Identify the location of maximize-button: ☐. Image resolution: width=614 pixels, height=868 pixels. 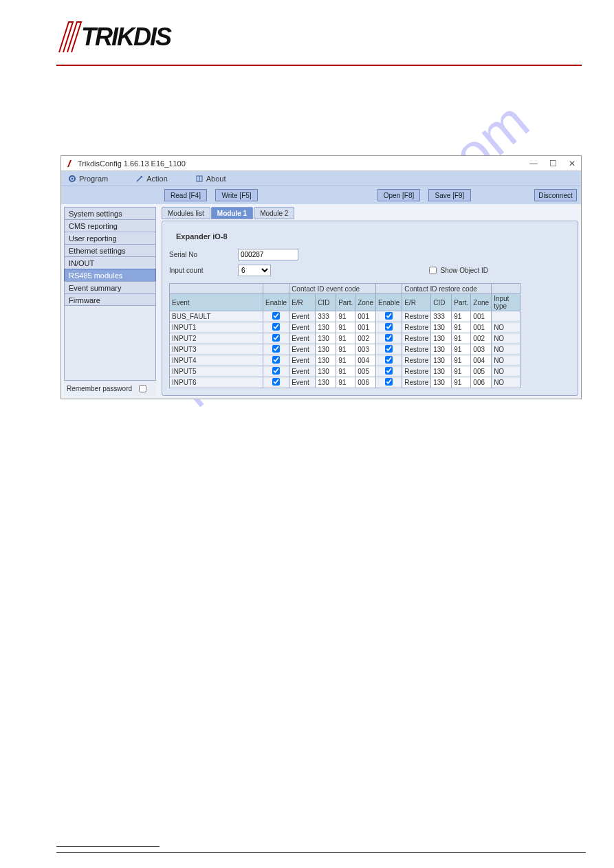
(553, 164).